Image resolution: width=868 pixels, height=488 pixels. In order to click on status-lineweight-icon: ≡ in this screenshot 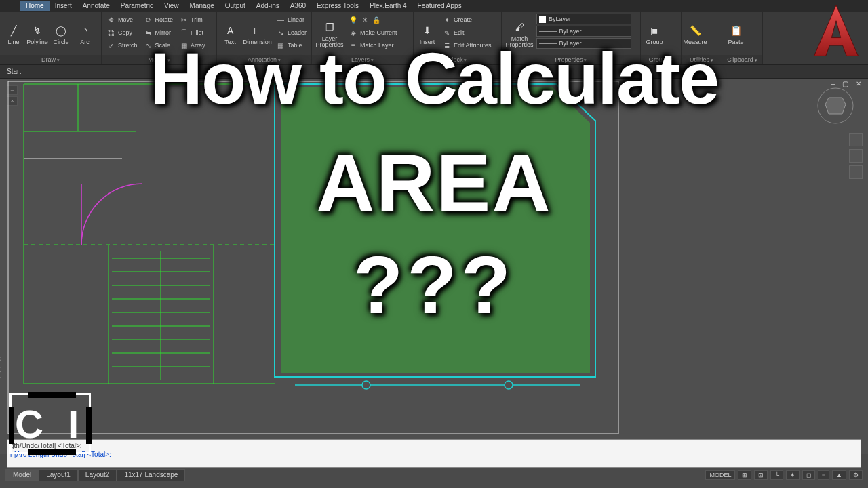, I will do `click(823, 475)`.